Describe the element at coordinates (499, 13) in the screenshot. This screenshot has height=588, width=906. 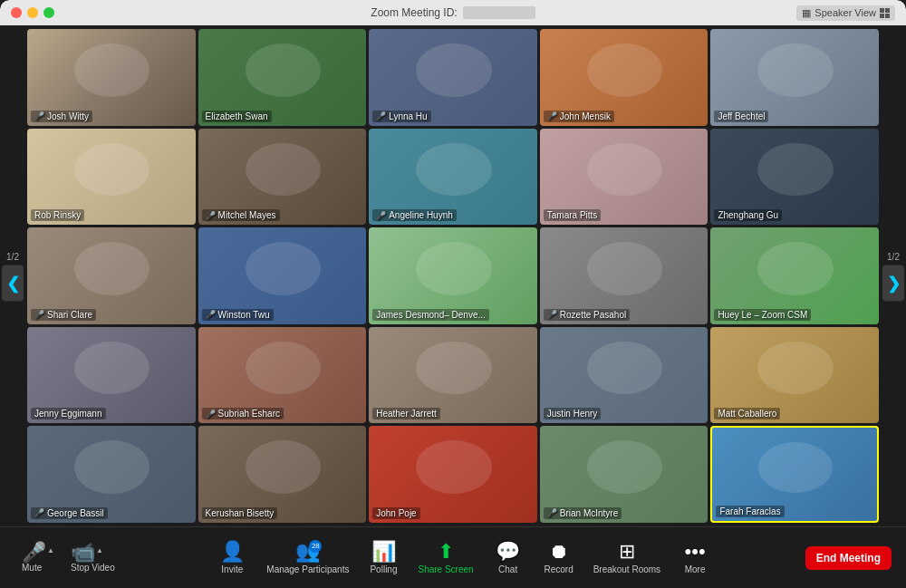
I see `meeting-id-field` at that location.